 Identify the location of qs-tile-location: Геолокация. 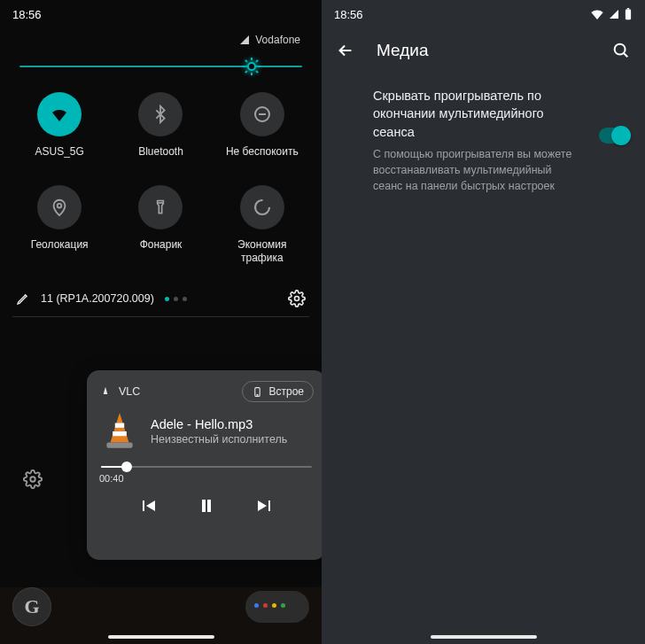
(59, 229).